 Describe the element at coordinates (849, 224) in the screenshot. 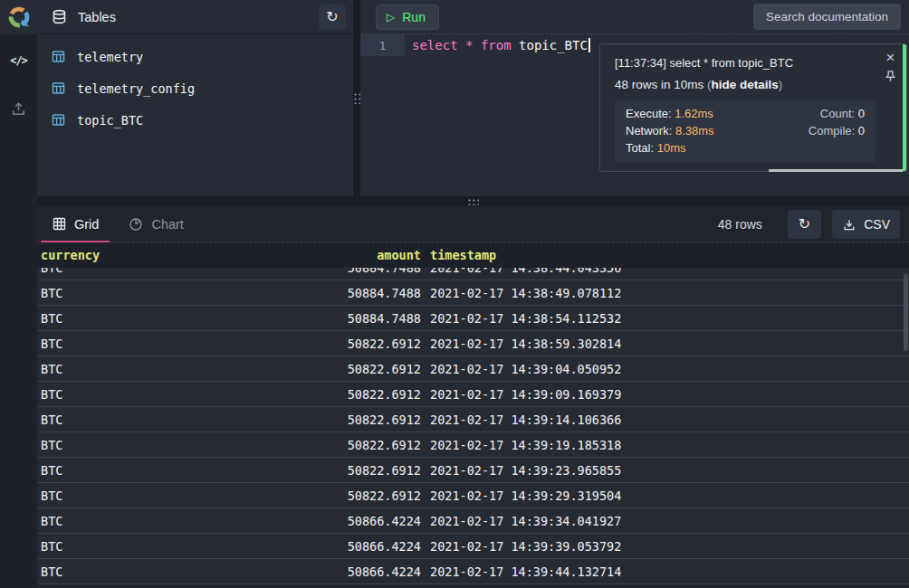

I see `download-icon` at that location.